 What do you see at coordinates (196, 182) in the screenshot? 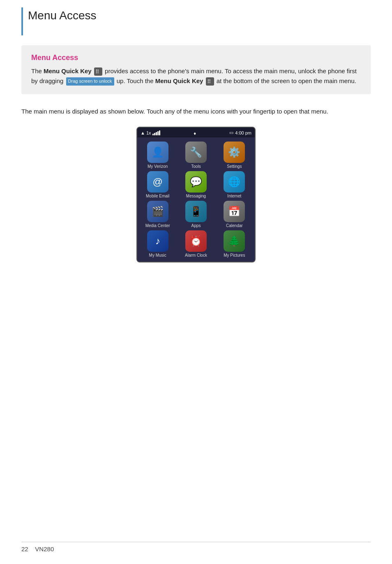
I see `menu-icon-messaging: 💬` at bounding box center [196, 182].